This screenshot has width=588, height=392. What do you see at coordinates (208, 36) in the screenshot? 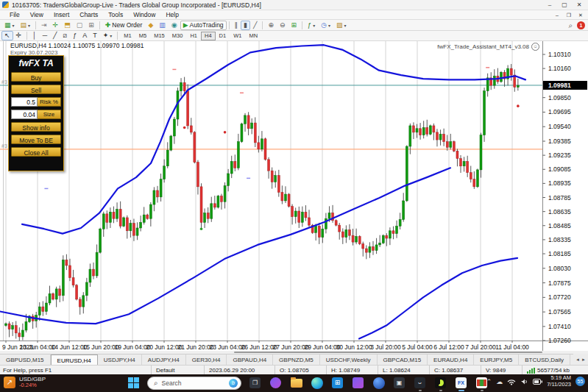
I see `timeframe-h4-button: H4` at bounding box center [208, 36].